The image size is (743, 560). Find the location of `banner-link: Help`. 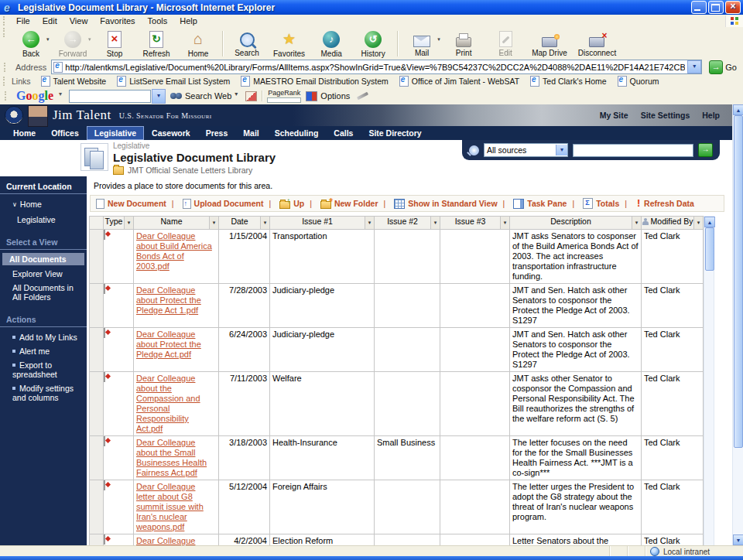

banner-link: Help is located at coordinates (710, 115).